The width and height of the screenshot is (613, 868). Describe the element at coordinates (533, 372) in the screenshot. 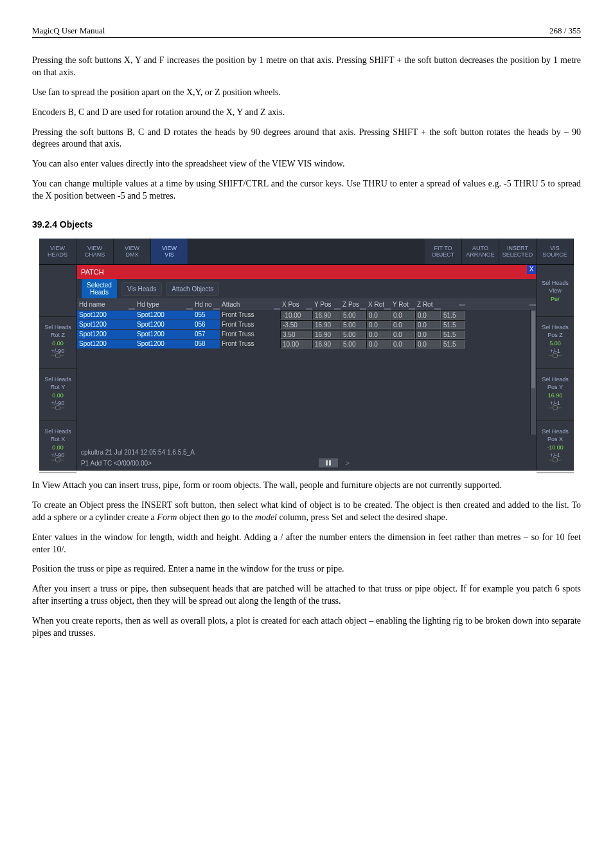

I see `scrollbar-vertical` at that location.